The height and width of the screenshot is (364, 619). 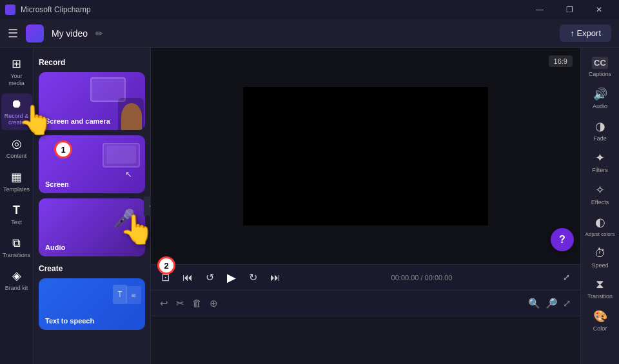 I want to click on clipchamp-logo-icon, so click(x=35, y=34).